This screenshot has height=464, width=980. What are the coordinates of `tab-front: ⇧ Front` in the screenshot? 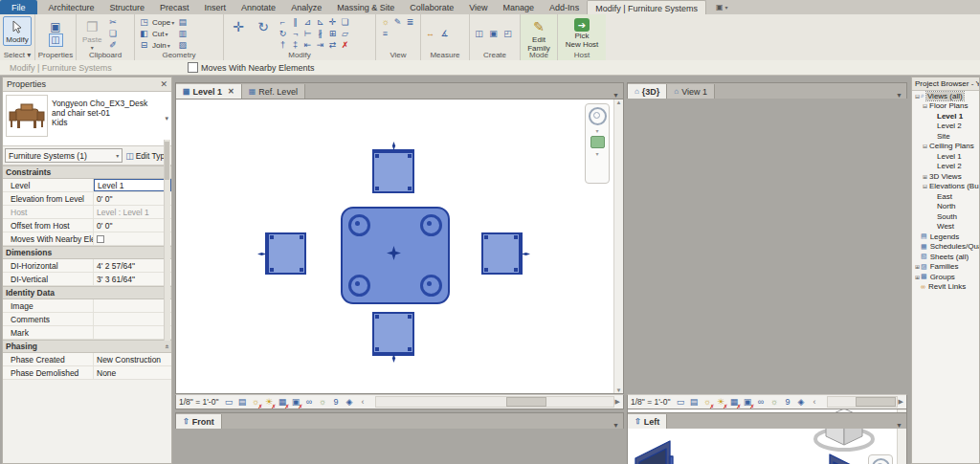 It's located at (199, 421).